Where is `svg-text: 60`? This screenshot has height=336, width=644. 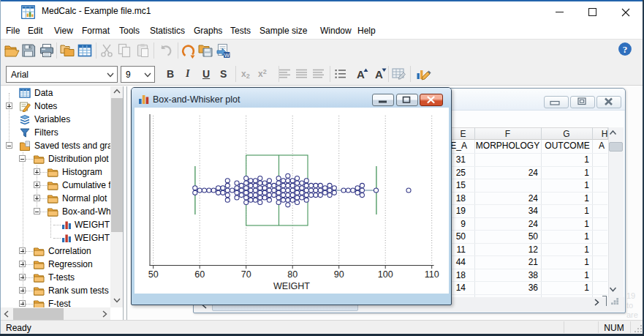
svg-text: 60 is located at coordinates (200, 275).